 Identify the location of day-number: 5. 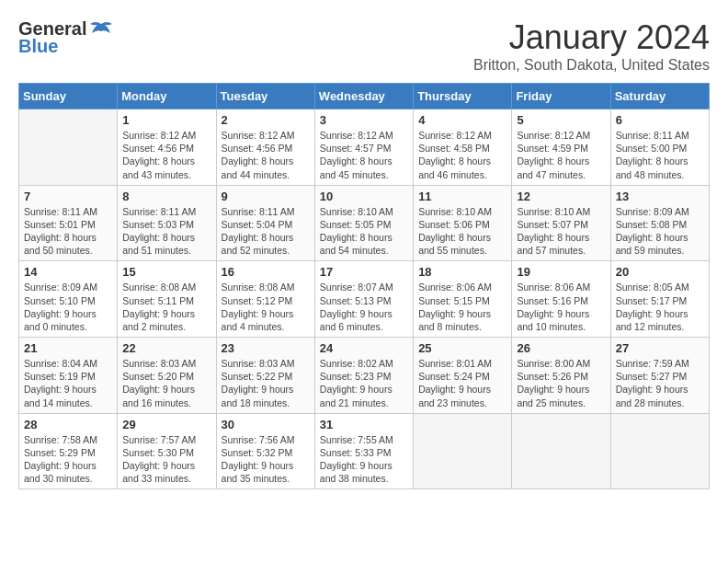
(561, 120).